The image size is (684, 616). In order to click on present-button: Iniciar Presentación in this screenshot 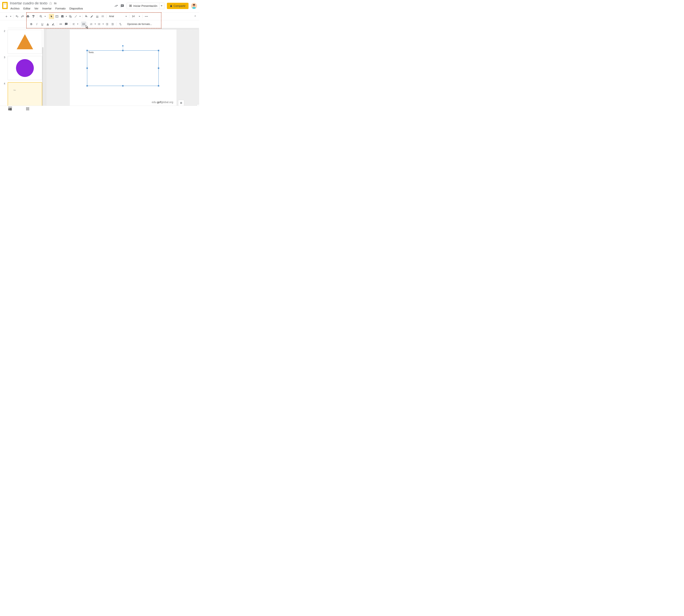, I will do `click(145, 6)`.